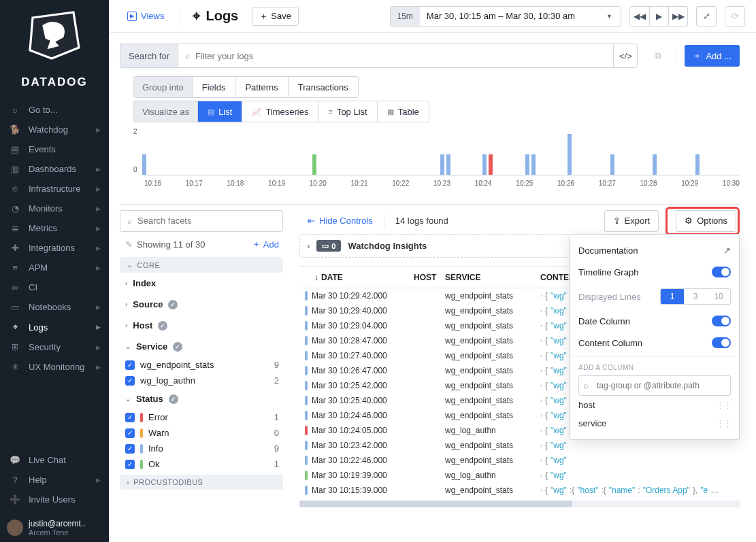 Image resolution: width=756 pixels, height=542 pixels. What do you see at coordinates (201, 347) in the screenshot?
I see `facet-service: ⌄Service✓` at bounding box center [201, 347].